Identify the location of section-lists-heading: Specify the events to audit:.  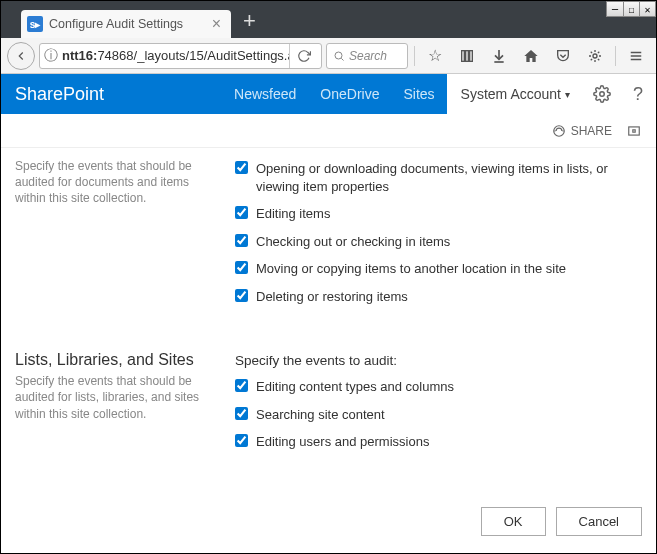
(438, 360).